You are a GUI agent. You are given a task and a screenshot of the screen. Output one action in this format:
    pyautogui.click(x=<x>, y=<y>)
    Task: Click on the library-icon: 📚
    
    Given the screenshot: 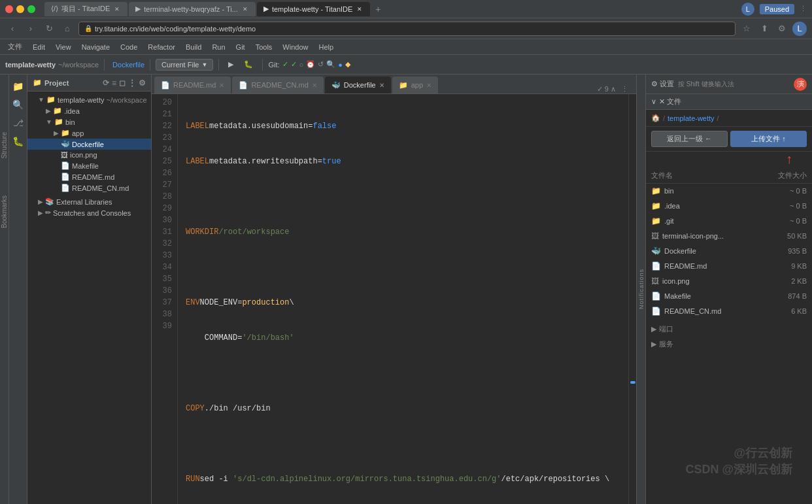 What is the action you would take?
    pyautogui.click(x=50, y=201)
    